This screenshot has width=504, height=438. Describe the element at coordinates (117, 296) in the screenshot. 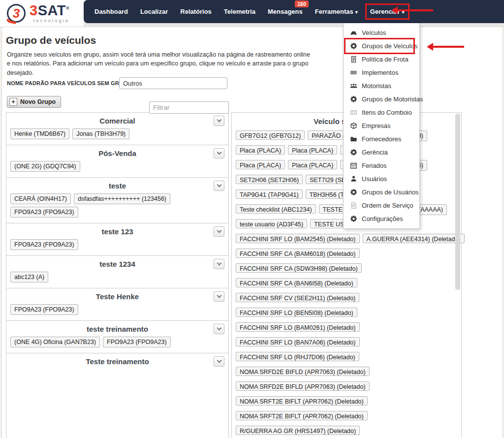

I see `group-title: Teste Henke` at that location.